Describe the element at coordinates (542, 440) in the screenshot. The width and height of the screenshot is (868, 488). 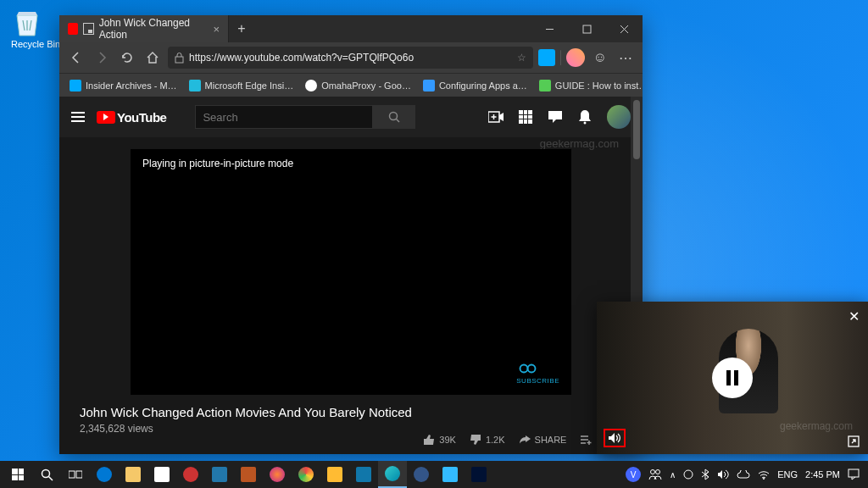
I see `share-button: SHARE` at that location.